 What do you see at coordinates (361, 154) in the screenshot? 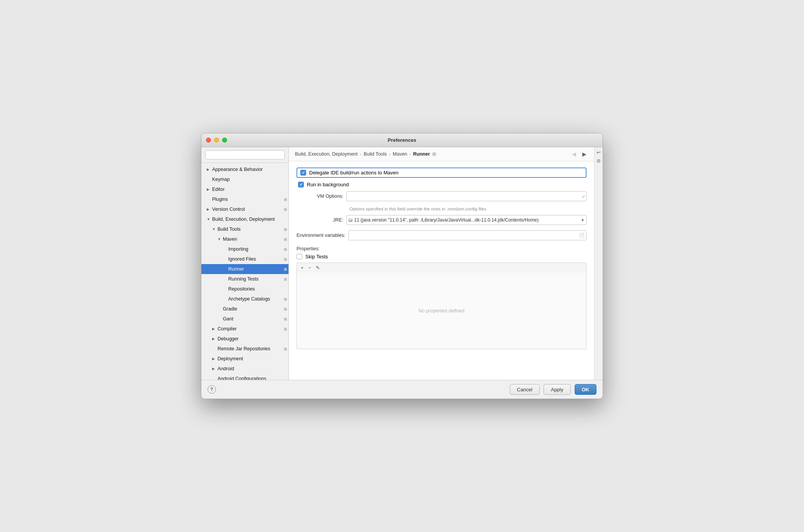
I see `breadcrumb-sep-1: ›` at bounding box center [361, 154].